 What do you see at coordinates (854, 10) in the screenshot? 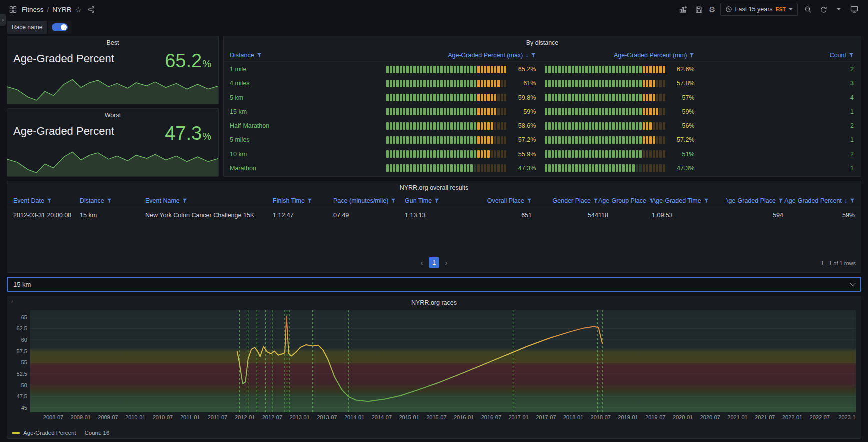
I see `kiosk-mode-button` at bounding box center [854, 10].